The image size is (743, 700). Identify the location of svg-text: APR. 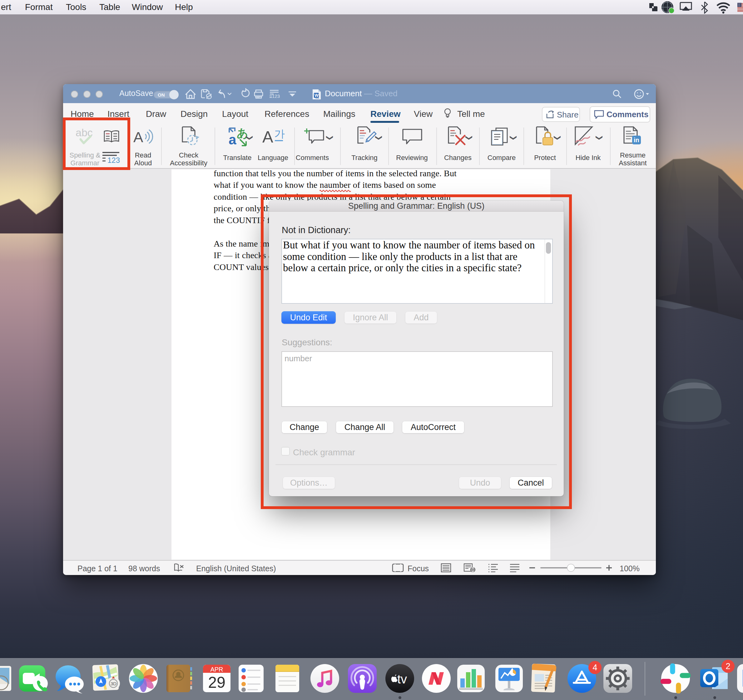
(217, 669).